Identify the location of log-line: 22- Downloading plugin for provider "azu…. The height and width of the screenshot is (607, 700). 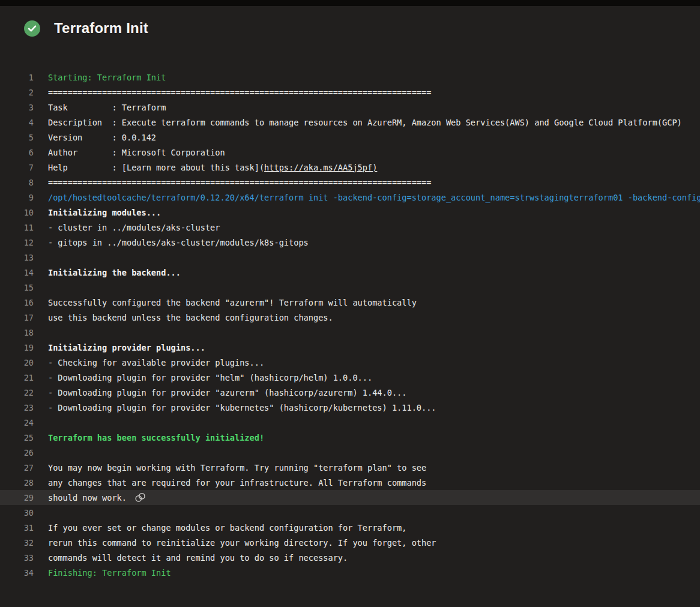
(350, 393).